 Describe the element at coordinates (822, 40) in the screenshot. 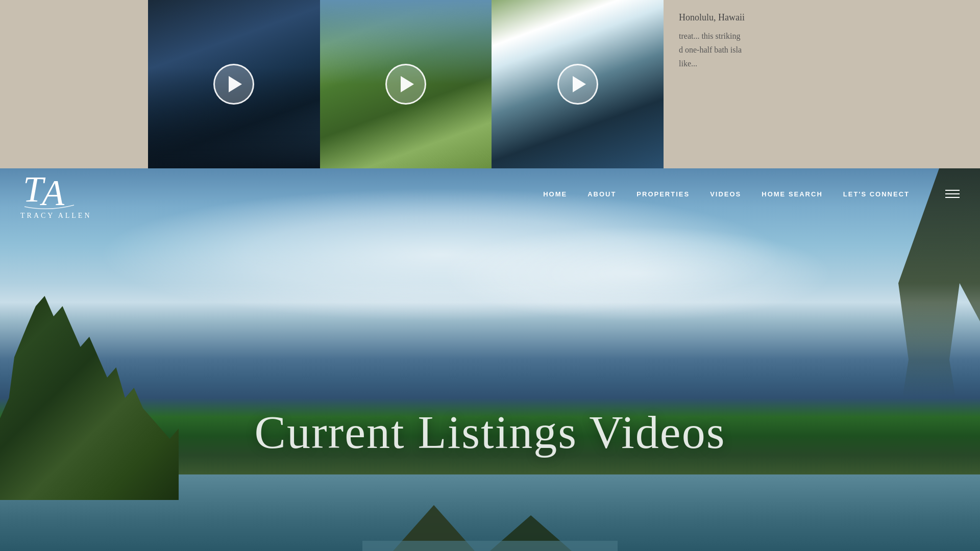

I see `right-panel-text: Honolulu, Hawaii treat... this striking …` at that location.